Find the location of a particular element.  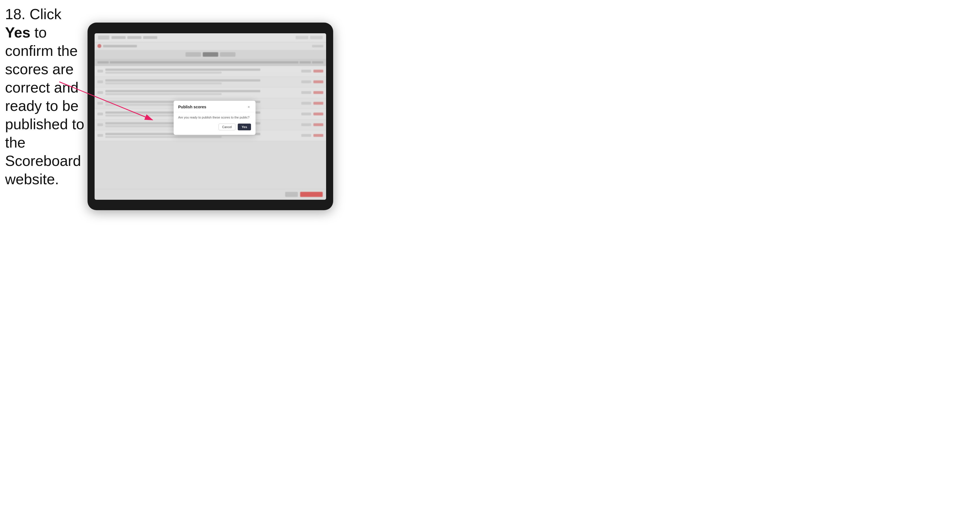

instruction-suffix: to confirm the scores are correct and re… is located at coordinates (45, 106).